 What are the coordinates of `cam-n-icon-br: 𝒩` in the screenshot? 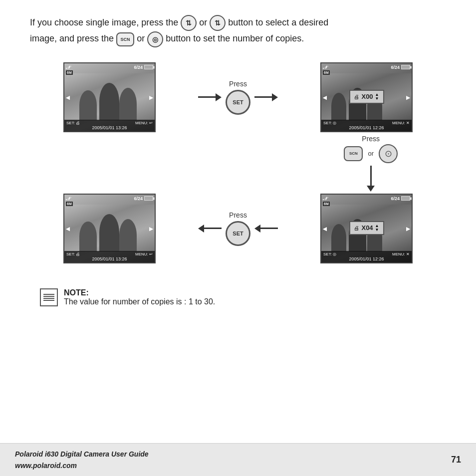 It's located at (324, 199).